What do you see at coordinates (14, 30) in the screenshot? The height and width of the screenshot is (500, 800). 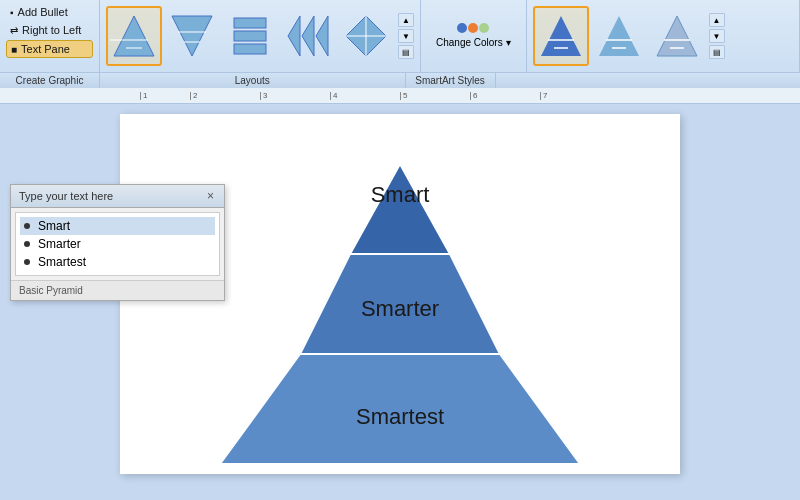 I see `right-to-left-icon: ⇄` at bounding box center [14, 30].